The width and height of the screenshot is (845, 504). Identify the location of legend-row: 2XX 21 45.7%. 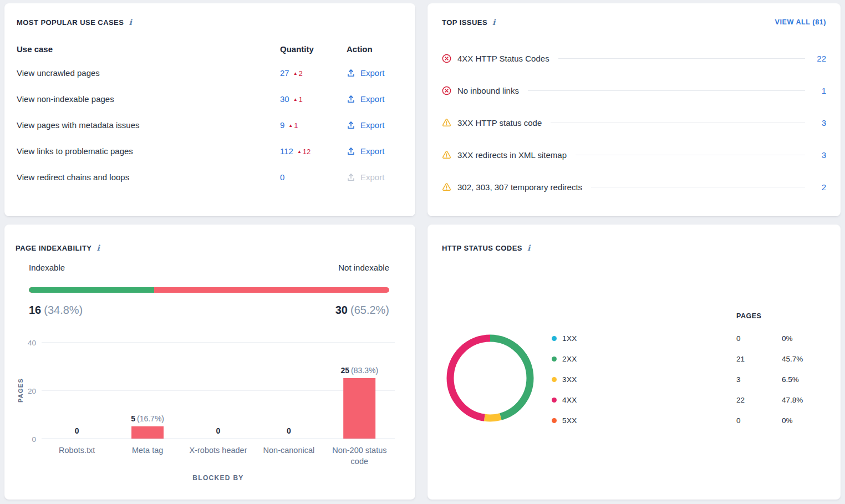
(689, 359).